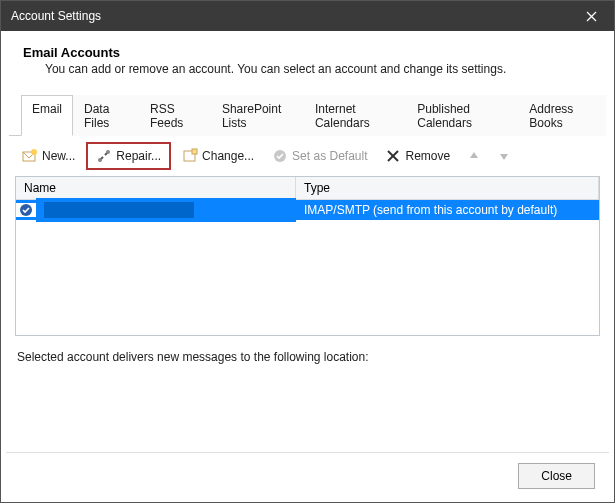 The height and width of the screenshot is (503, 615). What do you see at coordinates (156, 188) in the screenshot?
I see `column-name: Name` at bounding box center [156, 188].